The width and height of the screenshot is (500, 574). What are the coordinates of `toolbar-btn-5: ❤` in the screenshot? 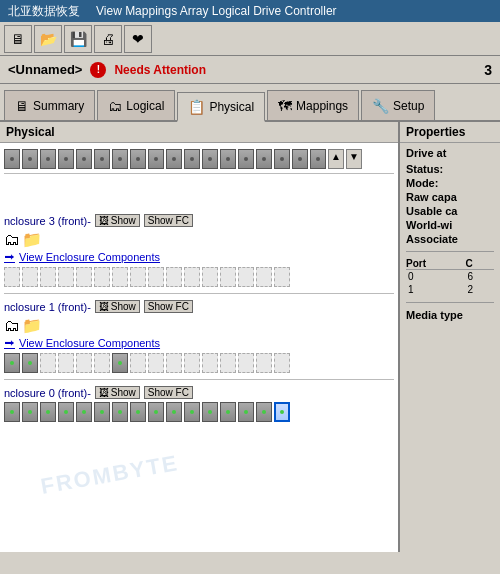 It's located at (138, 39).